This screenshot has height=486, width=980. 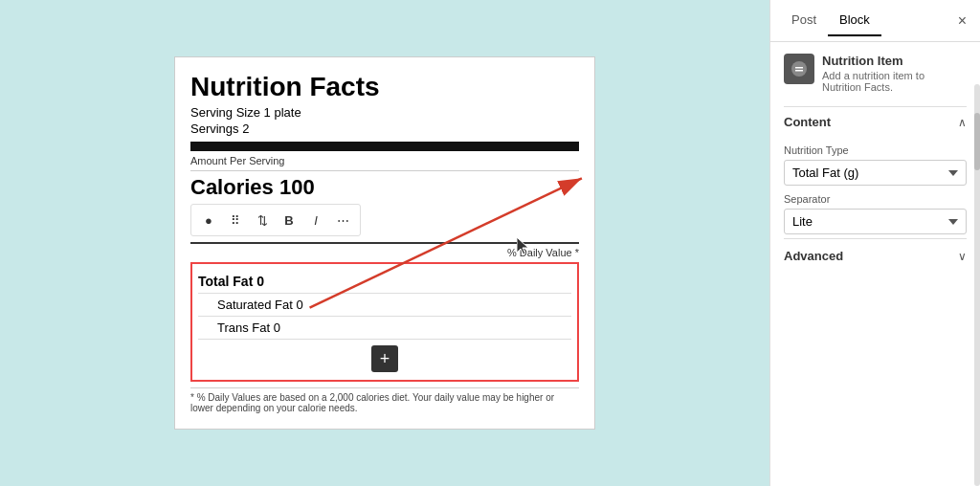 I want to click on serving-size: Serving Size 1 plate, so click(x=385, y=113).